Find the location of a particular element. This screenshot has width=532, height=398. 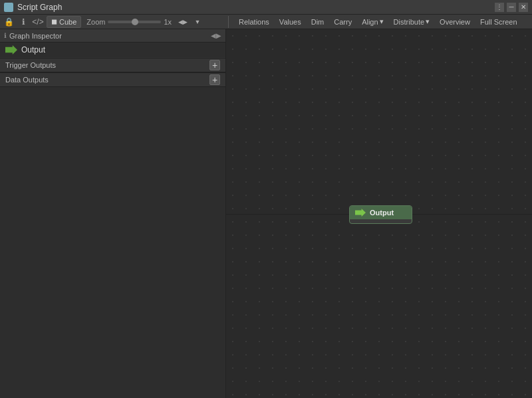

menu-button: ⋮ is located at coordinates (499, 7).